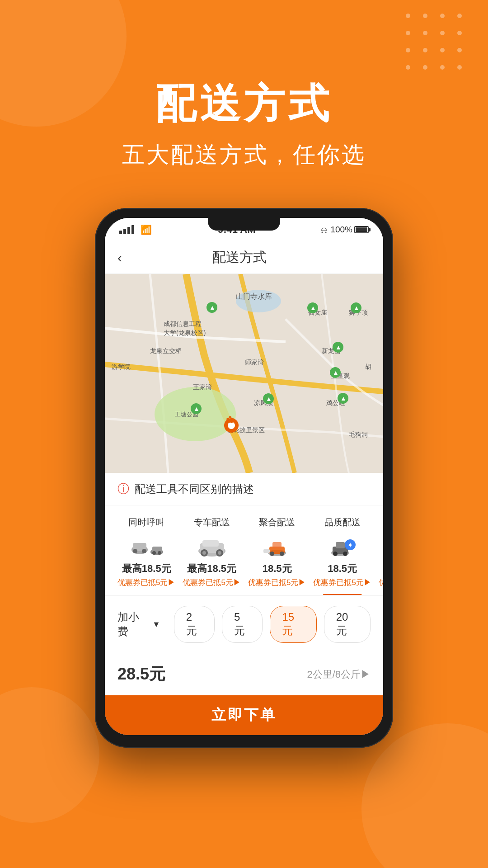 The width and height of the screenshot is (488, 868). I want to click on info-text: 配送工具不同区别的描述, so click(194, 489).